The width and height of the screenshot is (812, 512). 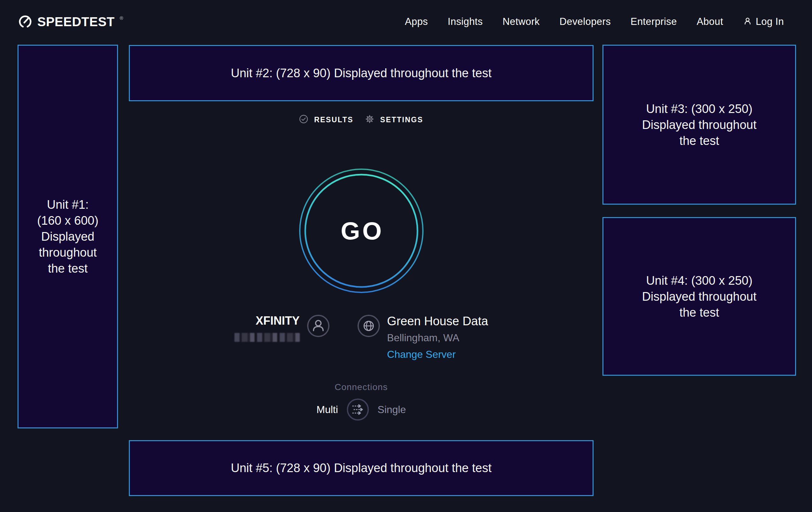 What do you see at coordinates (748, 22) in the screenshot?
I see `user-icon` at bounding box center [748, 22].